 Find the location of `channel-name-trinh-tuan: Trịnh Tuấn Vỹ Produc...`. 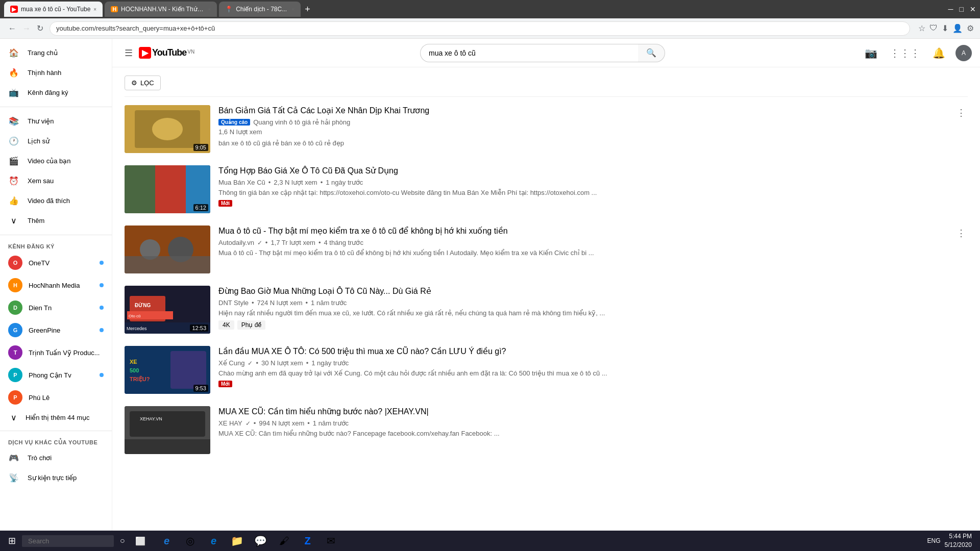

channel-name-trinh-tuan: Trịnh Tuấn Vỹ Produc... is located at coordinates (66, 353).